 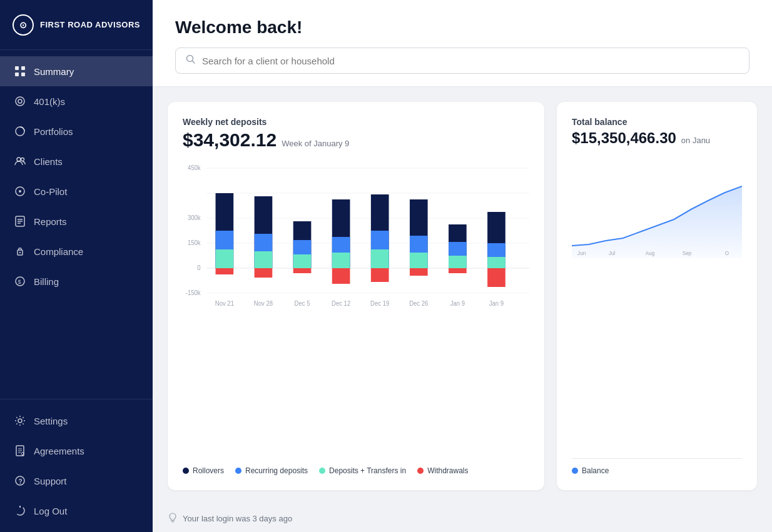 What do you see at coordinates (368, 471) in the screenshot?
I see `legend-label: Deposits + Transfers in` at bounding box center [368, 471].